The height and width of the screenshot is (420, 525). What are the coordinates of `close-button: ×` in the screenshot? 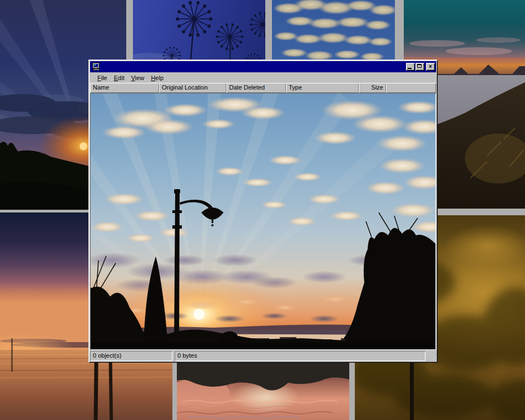 It's located at (430, 67).